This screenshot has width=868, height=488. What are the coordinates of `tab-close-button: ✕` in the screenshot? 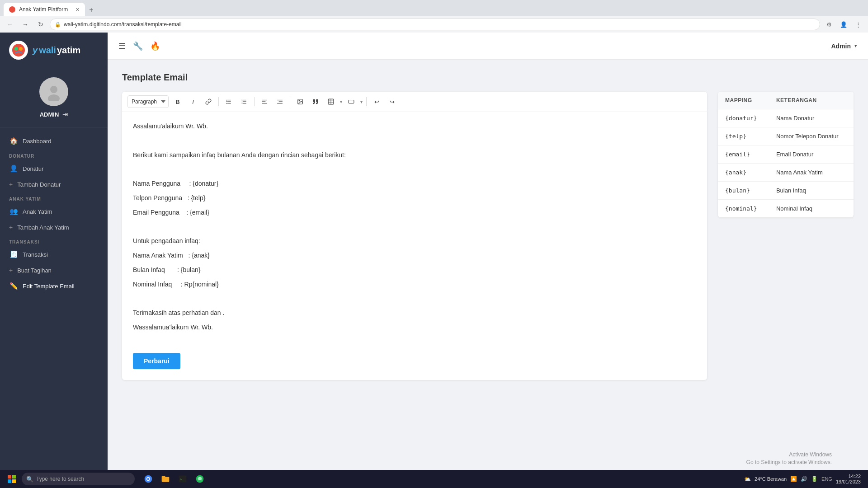 It's located at (78, 10).